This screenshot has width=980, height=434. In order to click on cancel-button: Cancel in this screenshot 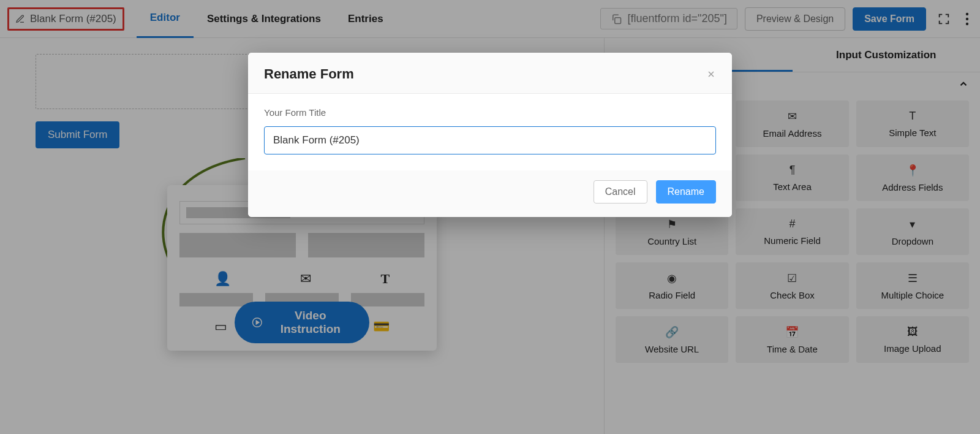, I will do `click(620, 192)`.